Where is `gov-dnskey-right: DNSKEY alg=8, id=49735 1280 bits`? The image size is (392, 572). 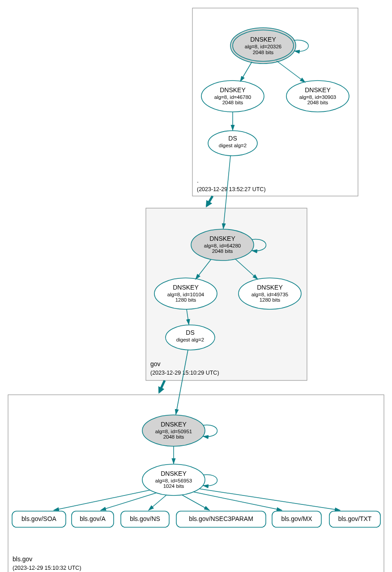
gov-dnskey-right: DNSKEY alg=8, id=49735 1280 bits is located at coordinates (270, 294).